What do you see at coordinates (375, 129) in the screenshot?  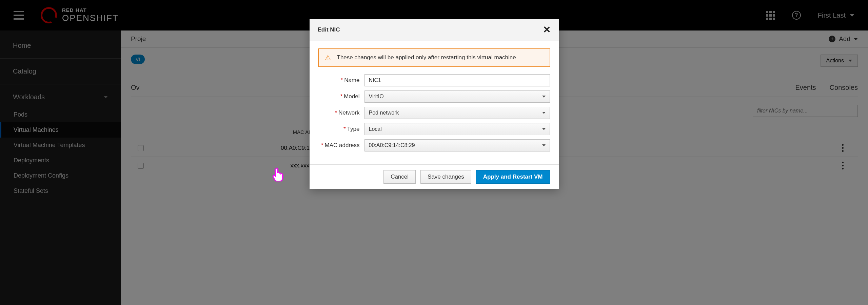 I see `type-value: Local` at bounding box center [375, 129].